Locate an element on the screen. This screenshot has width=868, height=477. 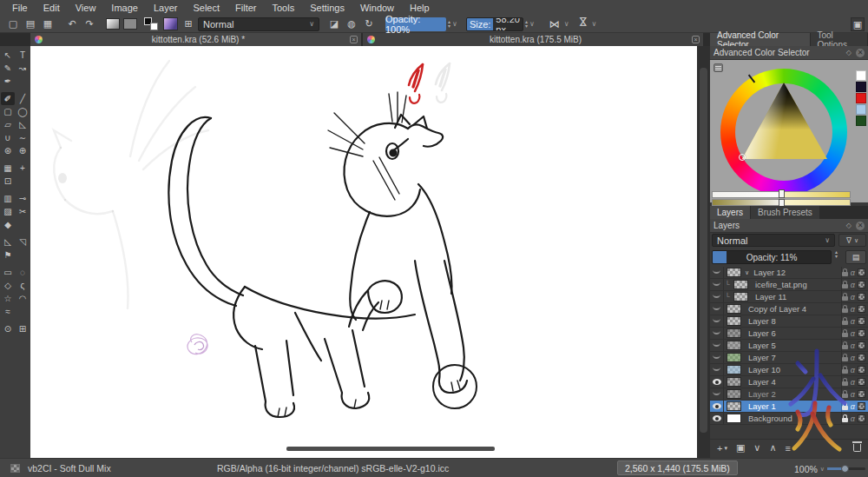
tab-tool-options: Tool Options is located at coordinates (839, 40).